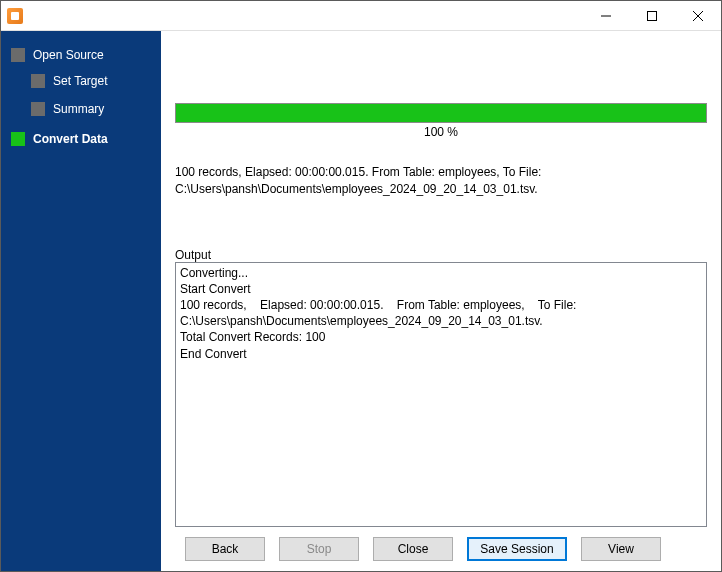 This screenshot has height=572, width=722. Describe the element at coordinates (441, 113) in the screenshot. I see `progress-bar` at that location.